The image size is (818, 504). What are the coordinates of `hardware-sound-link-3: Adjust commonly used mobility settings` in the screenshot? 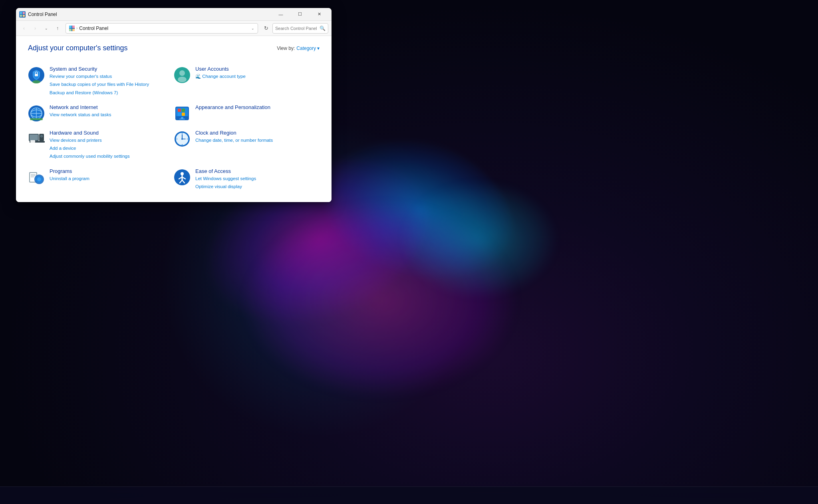 It's located at (89, 157).